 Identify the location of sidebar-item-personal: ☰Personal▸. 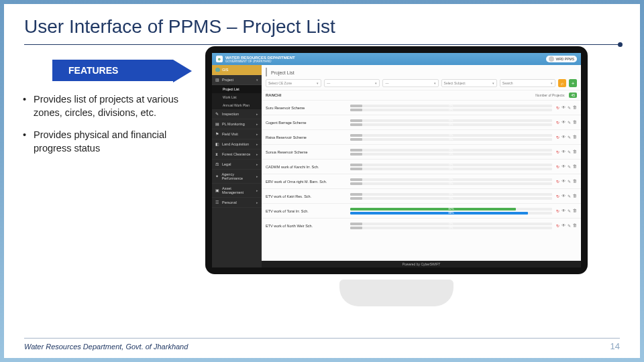
(237, 202).